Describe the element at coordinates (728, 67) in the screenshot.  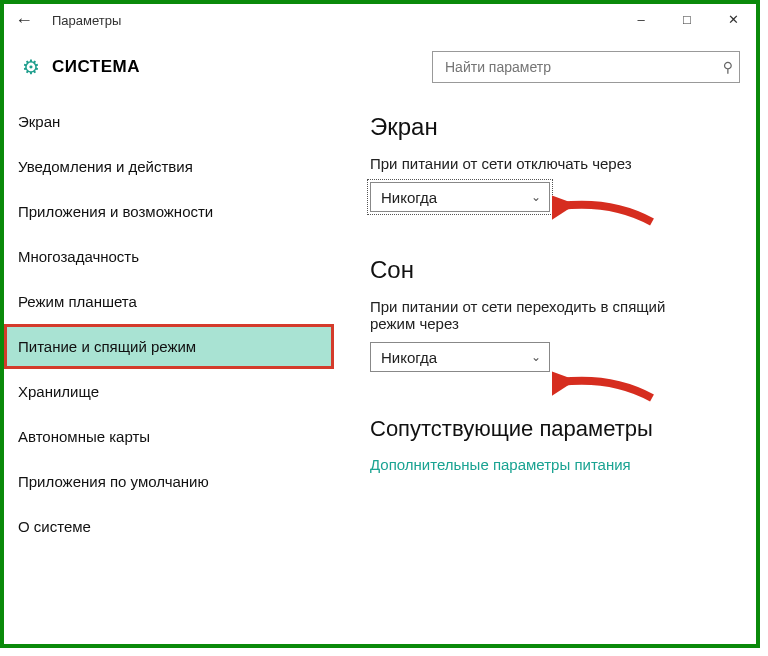
I see `search-icon: ⚲` at that location.